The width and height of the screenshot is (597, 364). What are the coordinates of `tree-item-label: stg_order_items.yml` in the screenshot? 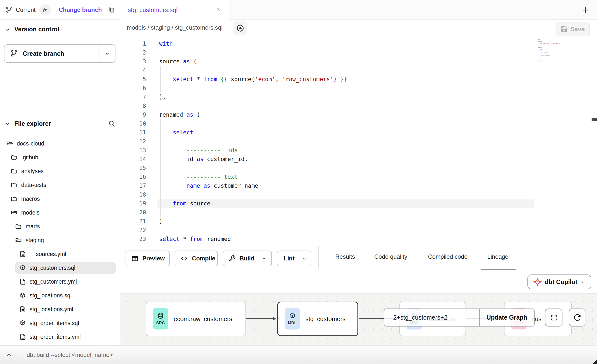 It's located at (55, 337).